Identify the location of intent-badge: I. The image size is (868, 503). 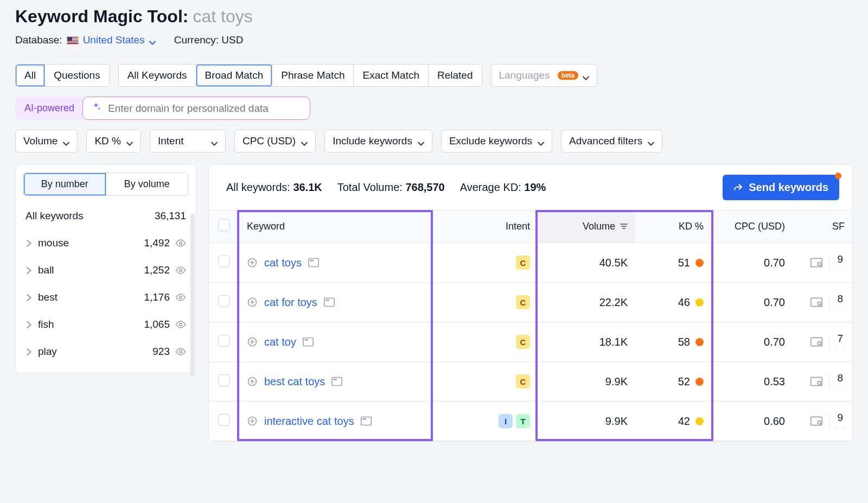
(506, 421).